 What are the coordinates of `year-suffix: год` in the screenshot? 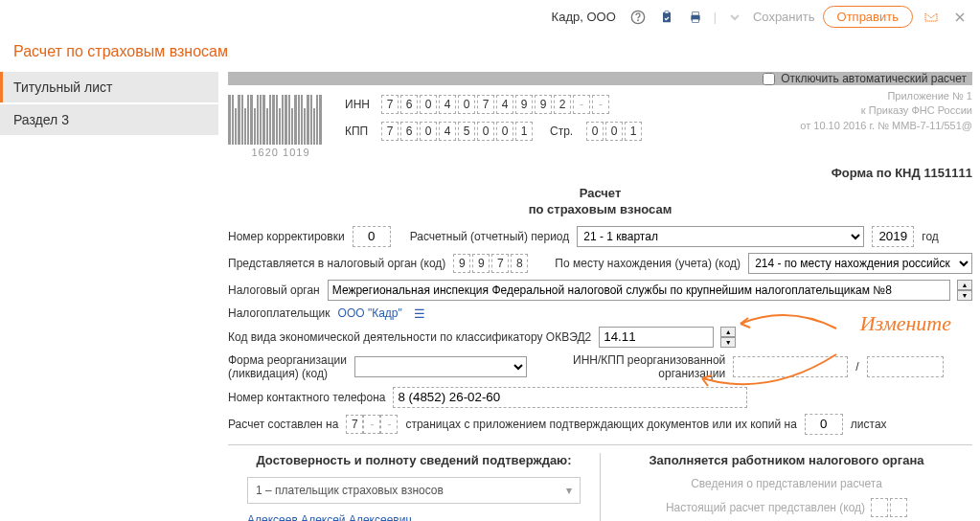 It's located at (930, 237).